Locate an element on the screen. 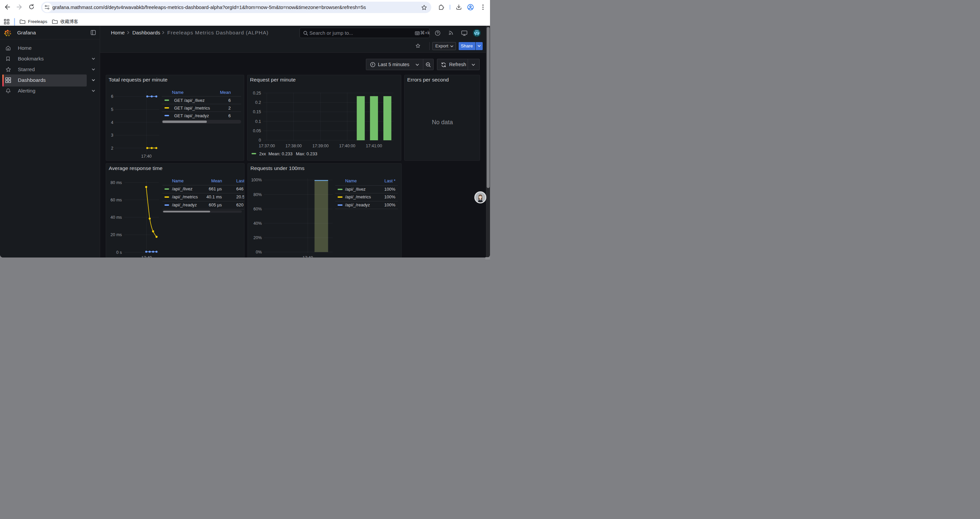 This screenshot has width=980, height=519. svg-text: 0 is located at coordinates (260, 140).